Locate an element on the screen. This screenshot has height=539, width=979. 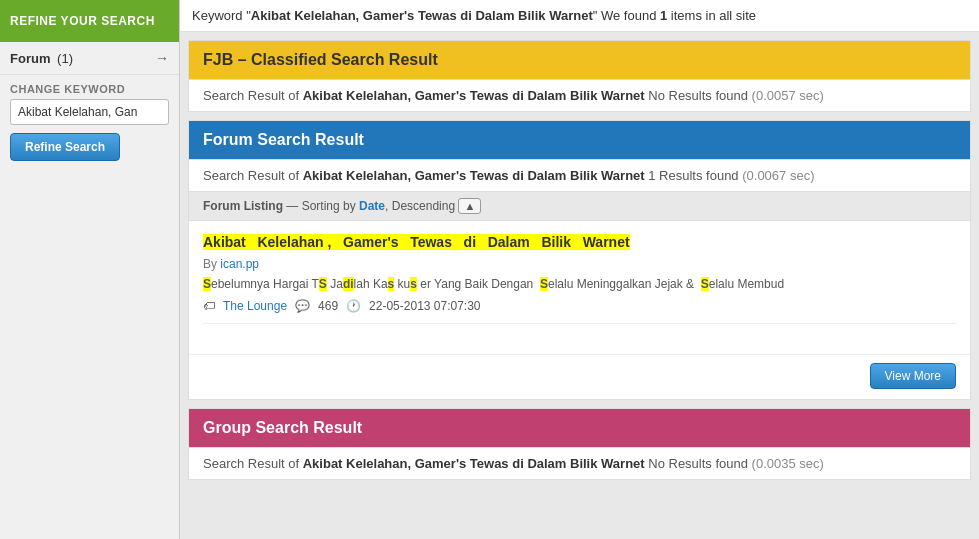
change-keyword-label: CHANGE KEYWORD is located at coordinates (90, 87).